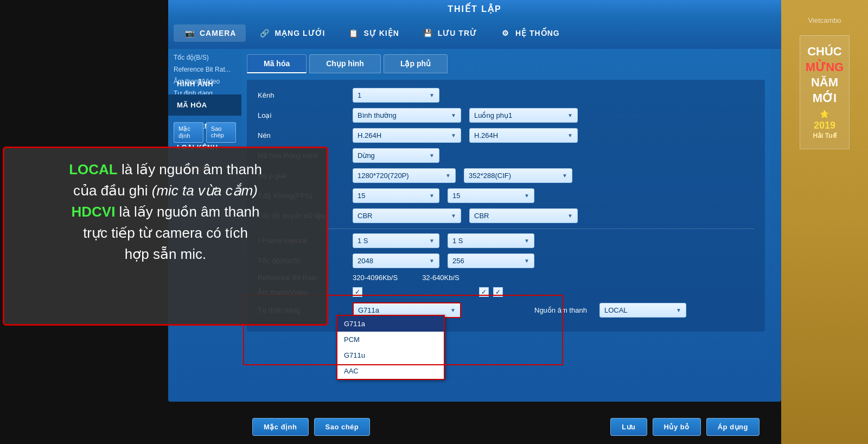 The image size is (868, 444). What do you see at coordinates (416, 64) in the screenshot?
I see `sub-tab-lap-phu: Lập phủ` at bounding box center [416, 64].